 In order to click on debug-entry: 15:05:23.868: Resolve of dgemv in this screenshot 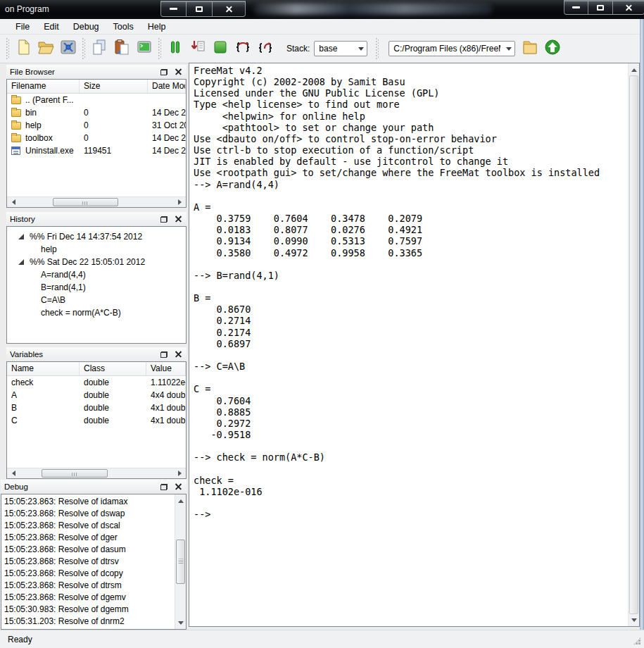, I will do `click(89, 597)`.